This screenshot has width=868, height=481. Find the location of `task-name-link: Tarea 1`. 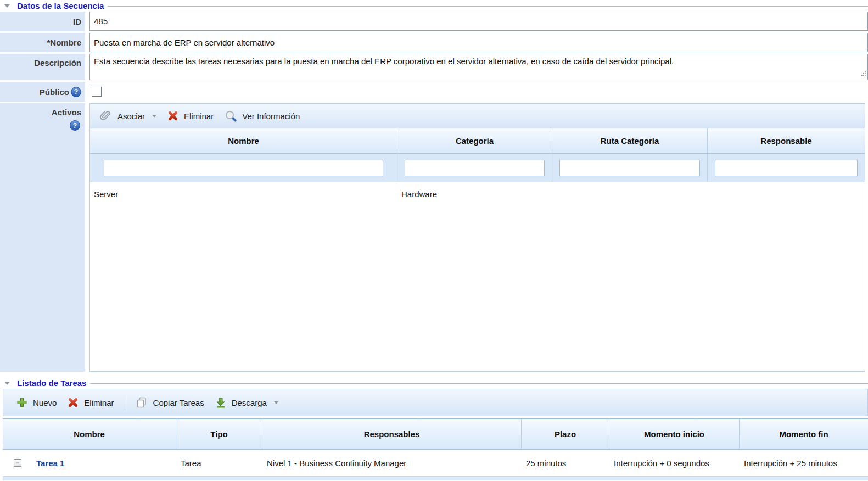

task-name-link: Tarea 1 is located at coordinates (51, 463).